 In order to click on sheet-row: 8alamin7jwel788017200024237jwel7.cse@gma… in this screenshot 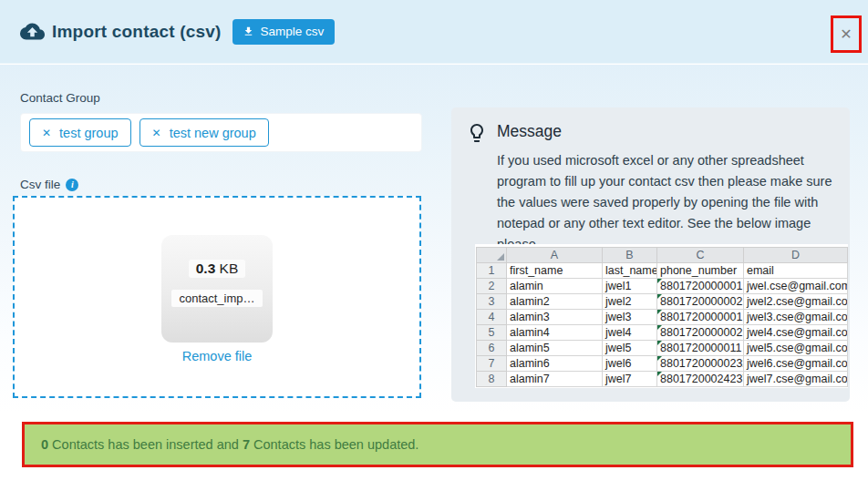, I will do `click(662, 379)`.